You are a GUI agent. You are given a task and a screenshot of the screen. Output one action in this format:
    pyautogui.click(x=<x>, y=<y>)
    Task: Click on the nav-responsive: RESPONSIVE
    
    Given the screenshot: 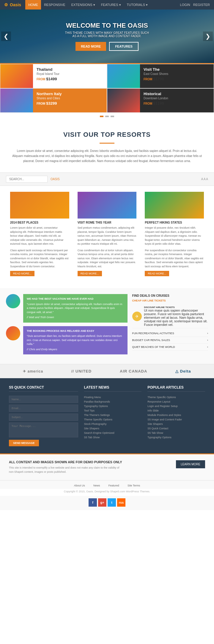 What is the action you would take?
    pyautogui.click(x=55, y=5)
    